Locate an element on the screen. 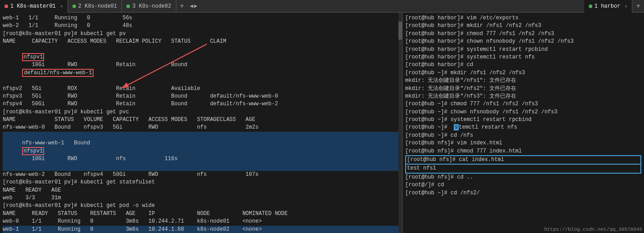 This screenshot has height=233, width=644. r-line-22: [root@hub ~]# cd /nfs2/ is located at coordinates (523, 193).